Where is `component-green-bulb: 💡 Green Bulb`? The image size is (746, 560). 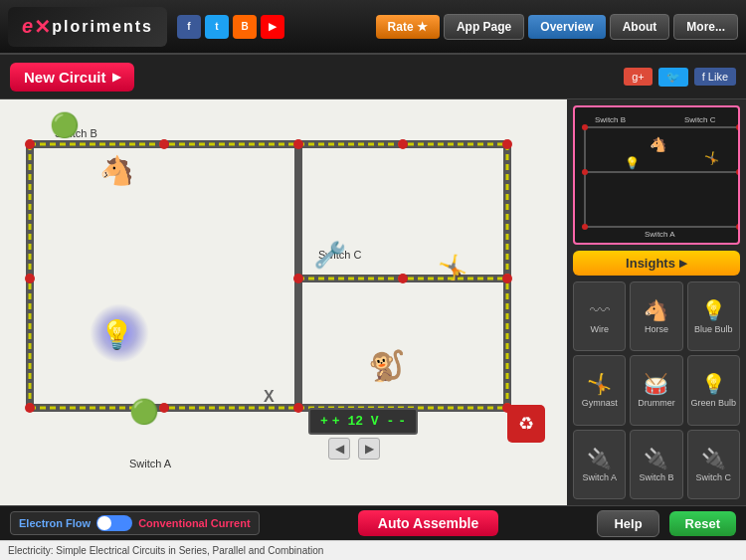
component-green-bulb: 💡 Green Bulb is located at coordinates (714, 390).